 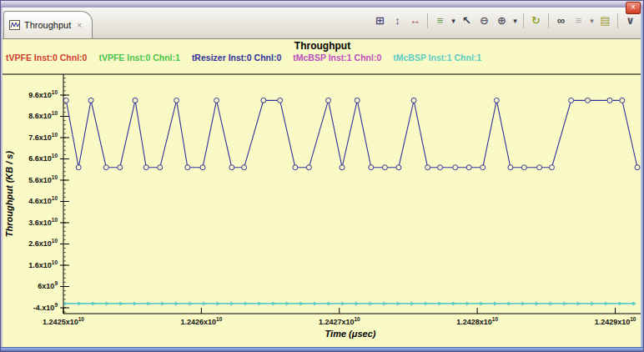 I want to click on svg-text: 7.6x1010, so click(x=43, y=137).